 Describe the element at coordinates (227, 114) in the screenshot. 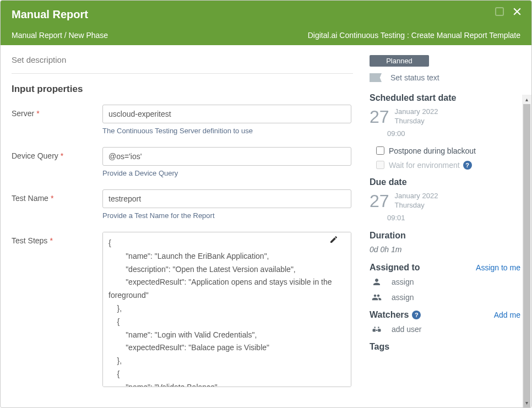

I see `server-input` at that location.